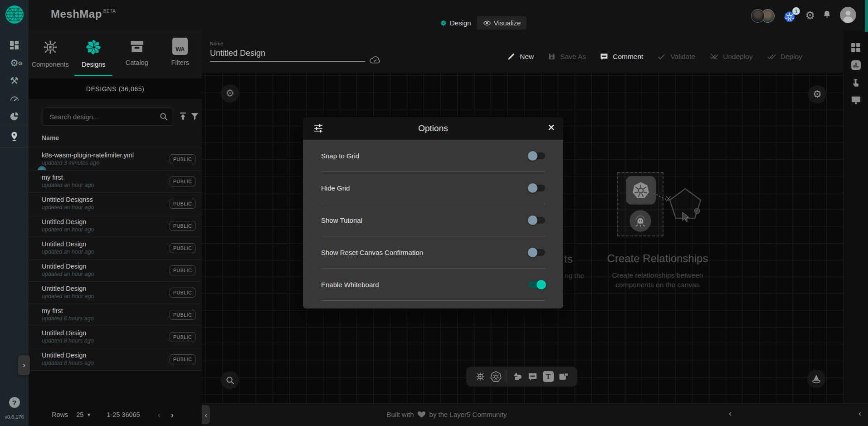  What do you see at coordinates (14, 417) in the screenshot?
I see `app-version: v0.6.176` at bounding box center [14, 417].